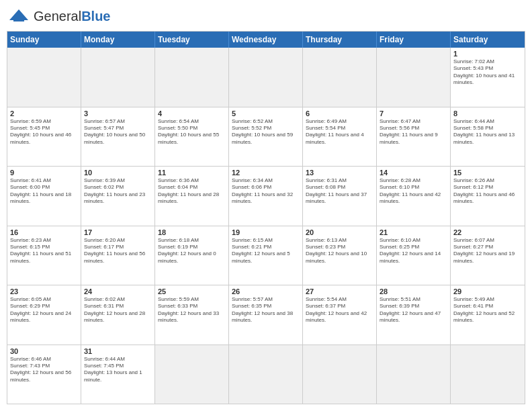  I want to click on cell-number: 7, so click(414, 113).